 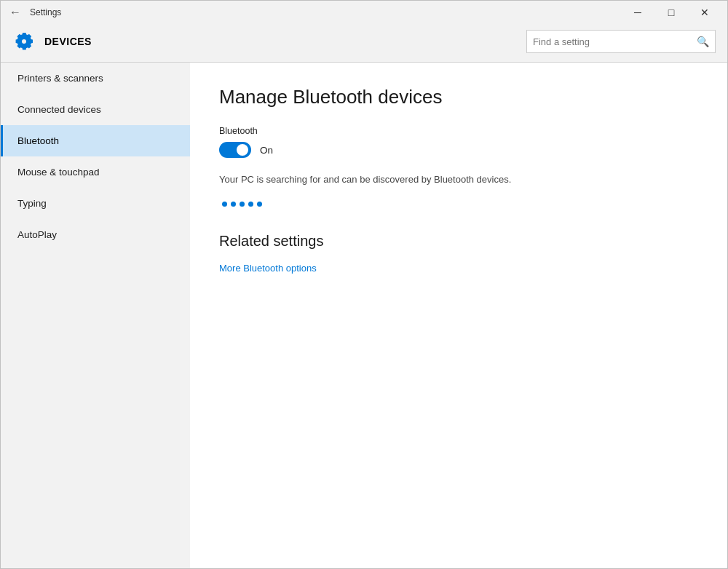 I want to click on maximize-button: □, so click(x=671, y=12).